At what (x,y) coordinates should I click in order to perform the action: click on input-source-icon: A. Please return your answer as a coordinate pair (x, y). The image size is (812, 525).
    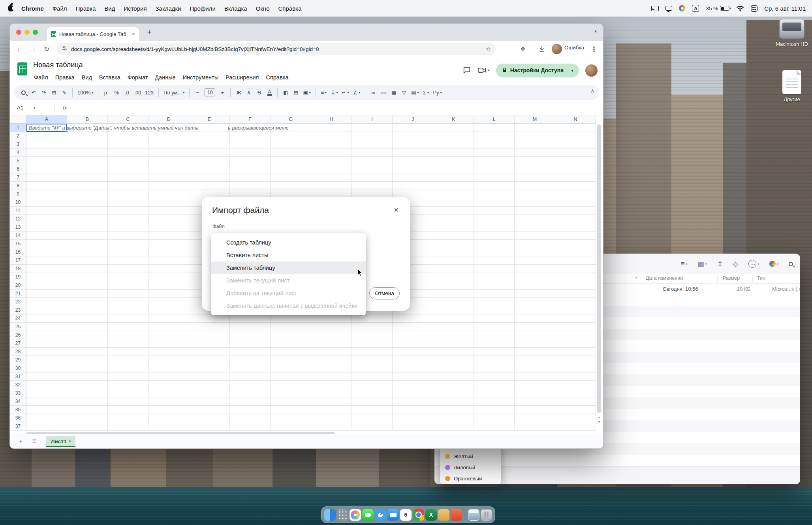
    Looking at the image, I should click on (695, 8).